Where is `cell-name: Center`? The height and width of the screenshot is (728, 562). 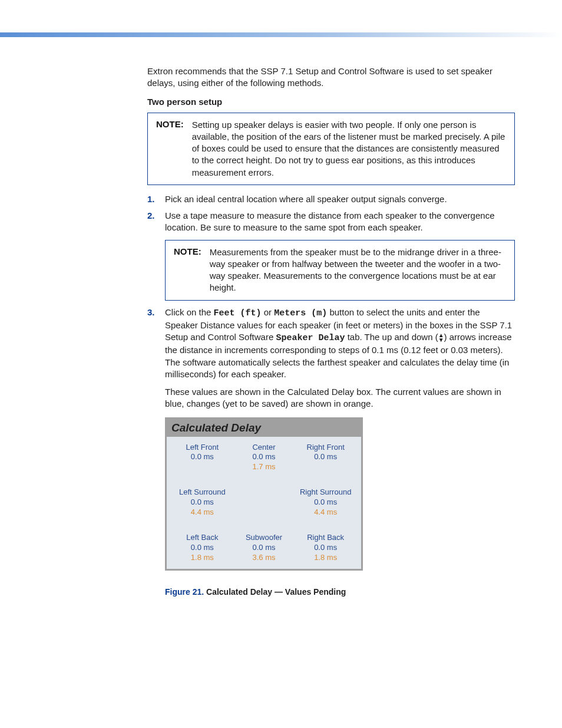
cell-name: Center is located at coordinates (264, 448).